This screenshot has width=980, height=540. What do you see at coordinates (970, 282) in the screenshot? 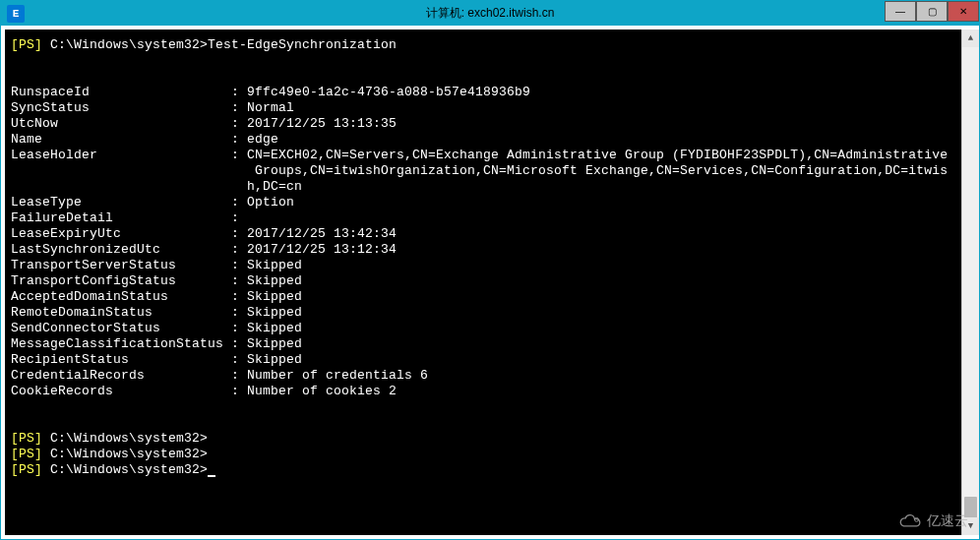
I see `vertical-scrollbar: ▲ ▼` at bounding box center [970, 282].